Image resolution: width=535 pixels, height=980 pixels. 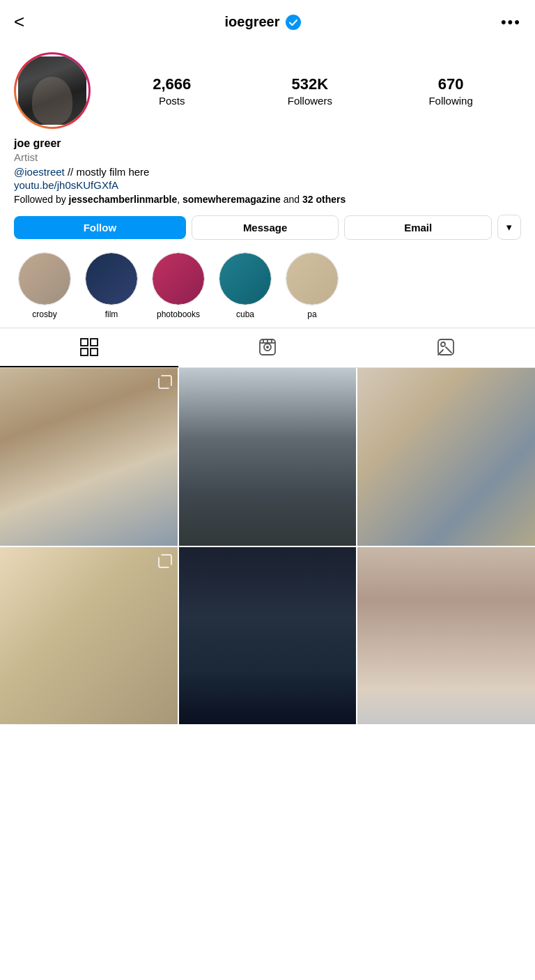 I want to click on grid-item-building, so click(x=268, y=457).